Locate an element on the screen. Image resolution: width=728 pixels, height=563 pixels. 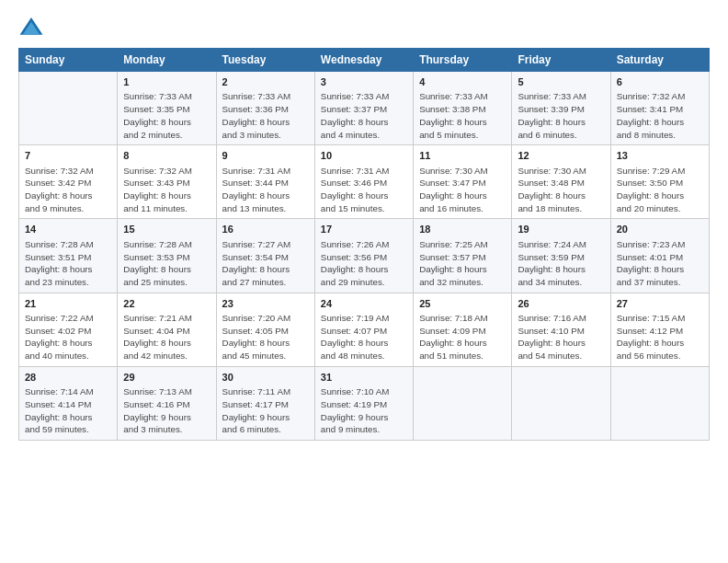
day-info: Sunrise: 7:24 AMSunset: 3:59 PMDaylight:… is located at coordinates (561, 263).